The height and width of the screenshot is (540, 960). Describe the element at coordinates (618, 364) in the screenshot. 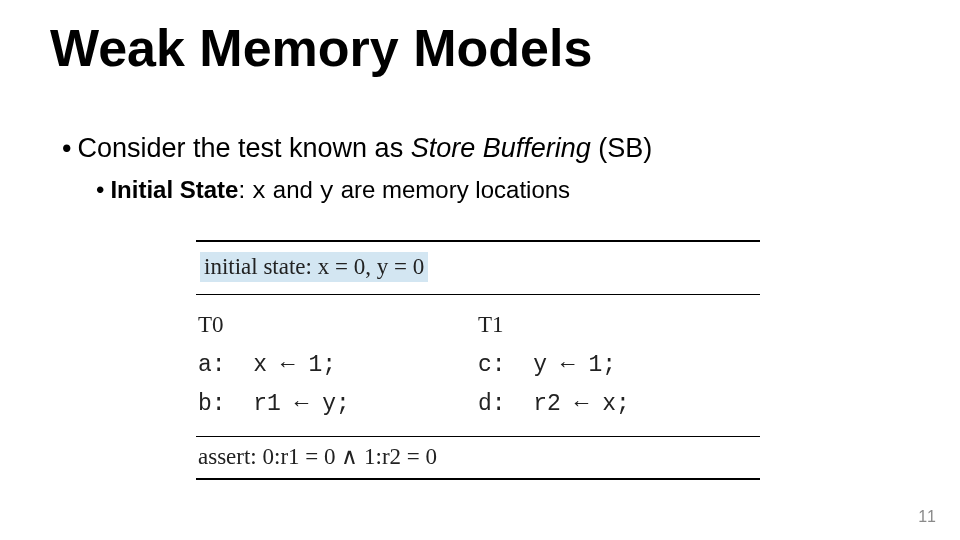

I see `thread-1-column: T1 c: y ← 1; d: r2 ← x;` at that location.